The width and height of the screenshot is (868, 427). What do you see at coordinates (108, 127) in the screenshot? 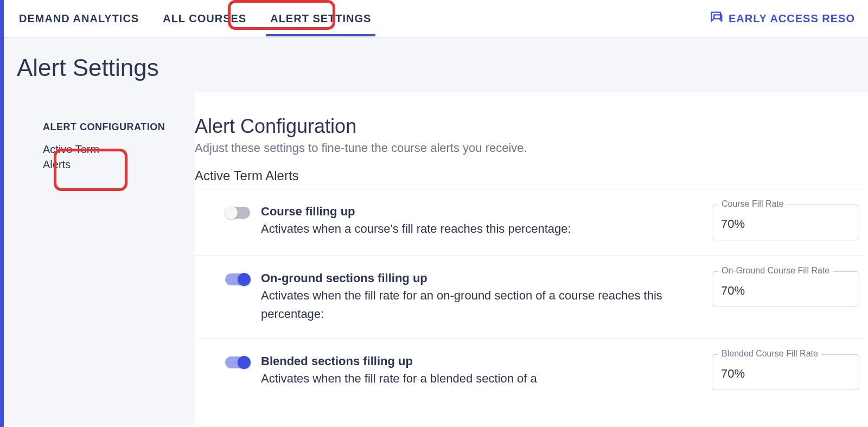
I see `sidebar-heading: ALERT CONFIGURATION` at bounding box center [108, 127].